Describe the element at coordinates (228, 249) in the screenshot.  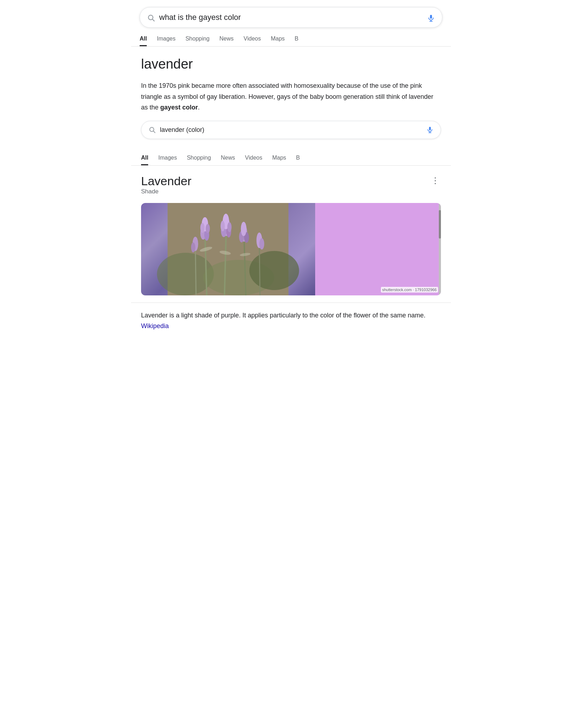
I see `lavender-flower-image` at that location.